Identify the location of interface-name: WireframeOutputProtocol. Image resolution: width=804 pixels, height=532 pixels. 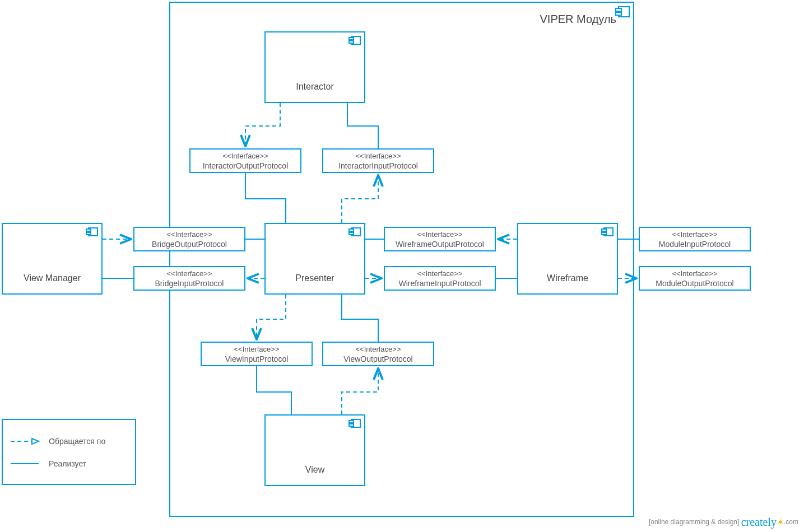
(440, 244).